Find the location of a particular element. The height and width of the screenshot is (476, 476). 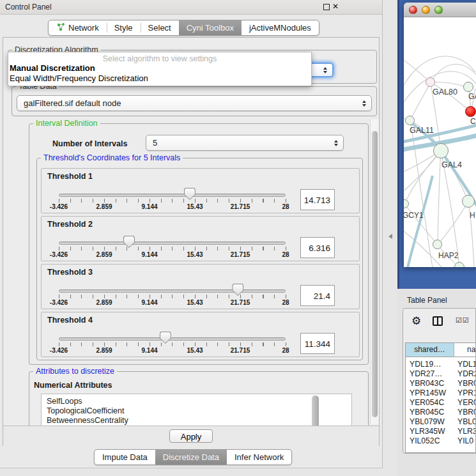

table-row: YDL19…YDL1 is located at coordinates (441, 364).